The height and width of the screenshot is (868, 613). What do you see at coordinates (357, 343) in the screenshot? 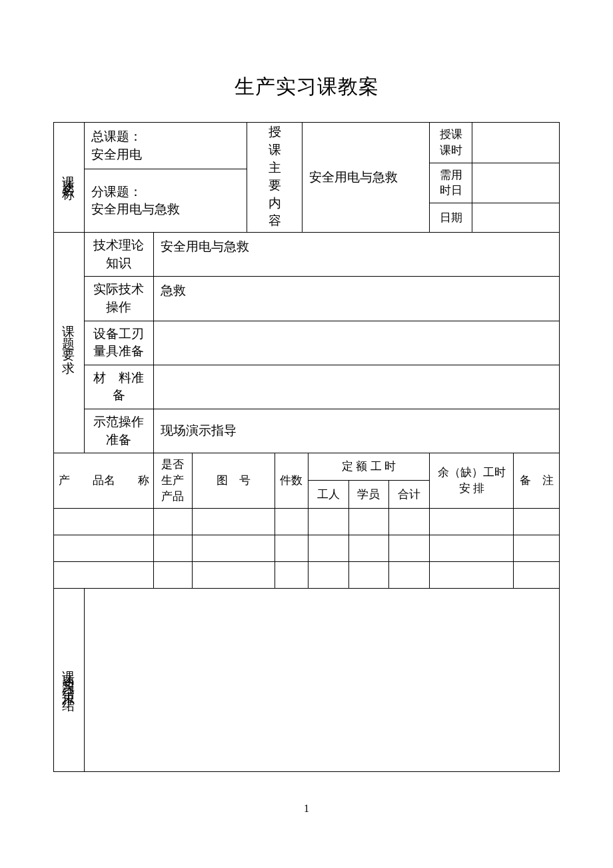
I see `equipment-prep-value` at bounding box center [357, 343].